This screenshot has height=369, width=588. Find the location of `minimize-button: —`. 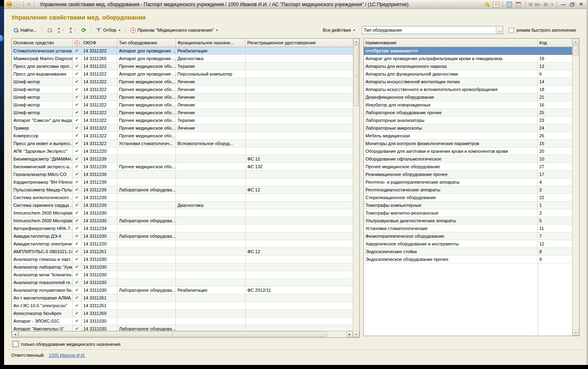

minimize-button: — is located at coordinates (563, 4).